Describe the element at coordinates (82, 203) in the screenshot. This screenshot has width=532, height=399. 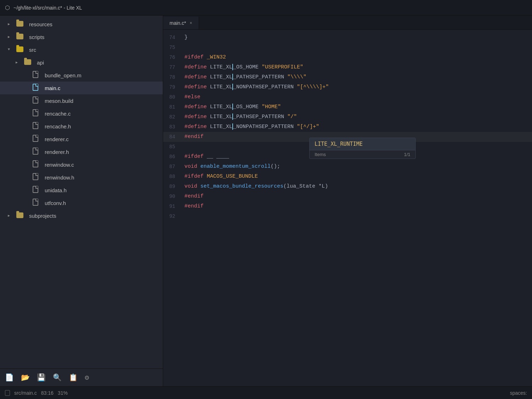
I see `sidebar-item-utfconv_h: utfconv.h` at that location.